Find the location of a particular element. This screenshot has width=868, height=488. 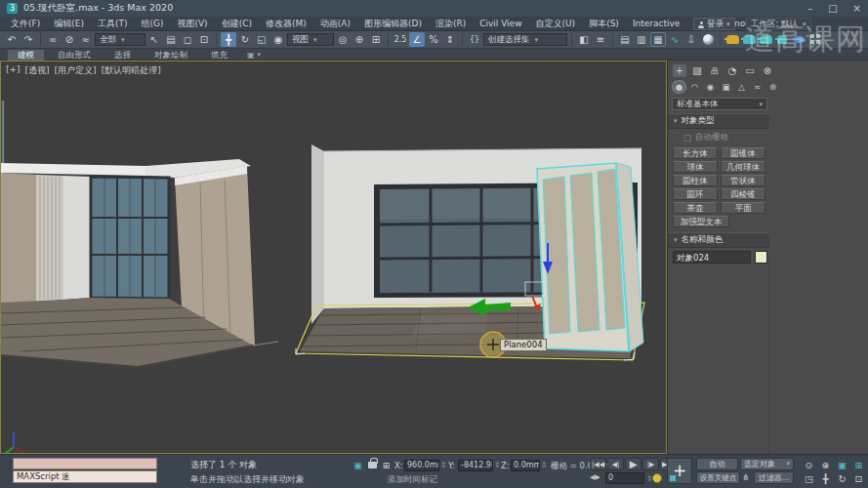

curve-editor-icon: ∿ is located at coordinates (675, 39).